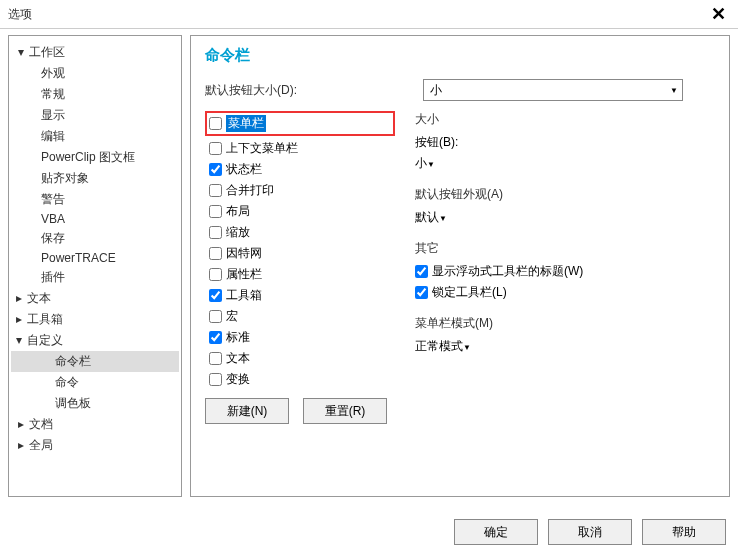 This screenshot has width=738, height=555. What do you see at coordinates (95, 424) in the screenshot?
I see `tree-document: ▸文档` at bounding box center [95, 424].